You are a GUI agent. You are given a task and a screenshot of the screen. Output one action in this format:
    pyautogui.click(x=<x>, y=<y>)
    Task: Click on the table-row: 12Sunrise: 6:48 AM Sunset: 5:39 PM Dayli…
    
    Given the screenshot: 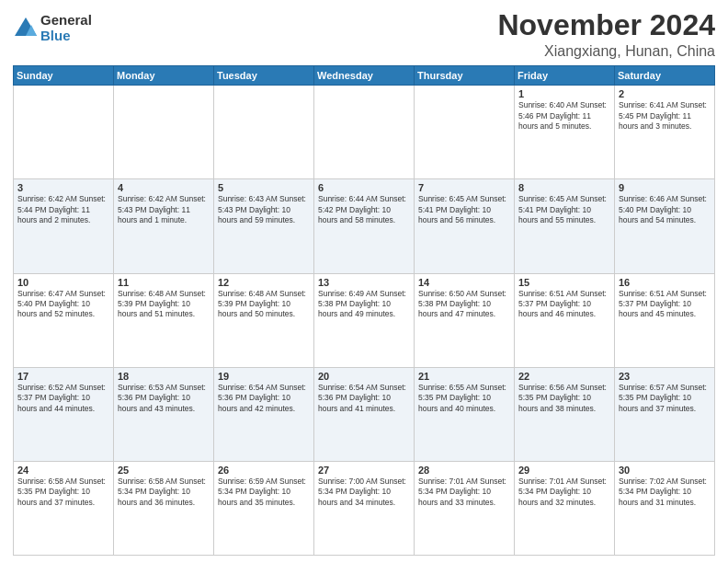 What is the action you would take?
    pyautogui.click(x=265, y=320)
    